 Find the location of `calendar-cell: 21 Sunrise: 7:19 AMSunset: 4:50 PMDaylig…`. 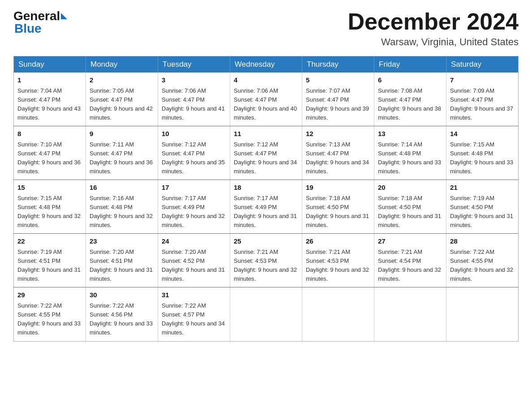

calendar-cell: 21 Sunrise: 7:19 AMSunset: 4:50 PMDaylig… is located at coordinates (483, 207).